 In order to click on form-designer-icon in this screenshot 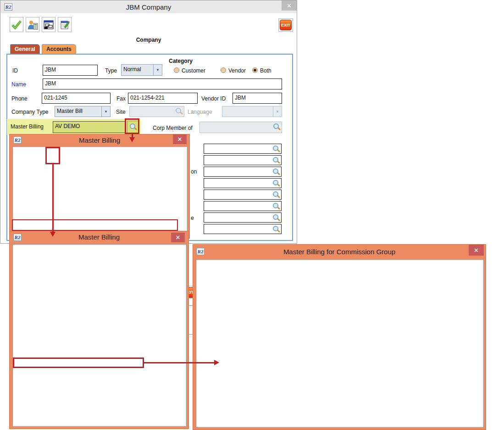, I will do `click(49, 25)`.